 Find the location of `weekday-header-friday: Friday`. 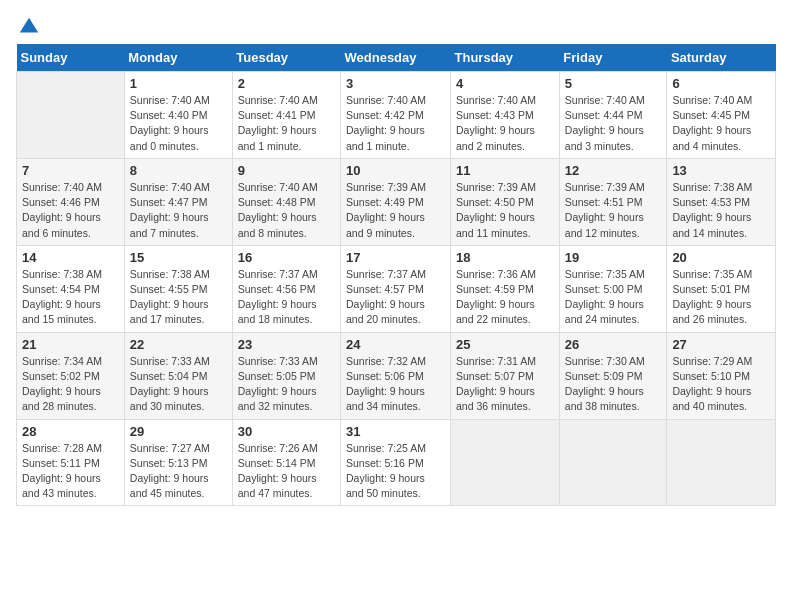

weekday-header-friday: Friday is located at coordinates (613, 58).